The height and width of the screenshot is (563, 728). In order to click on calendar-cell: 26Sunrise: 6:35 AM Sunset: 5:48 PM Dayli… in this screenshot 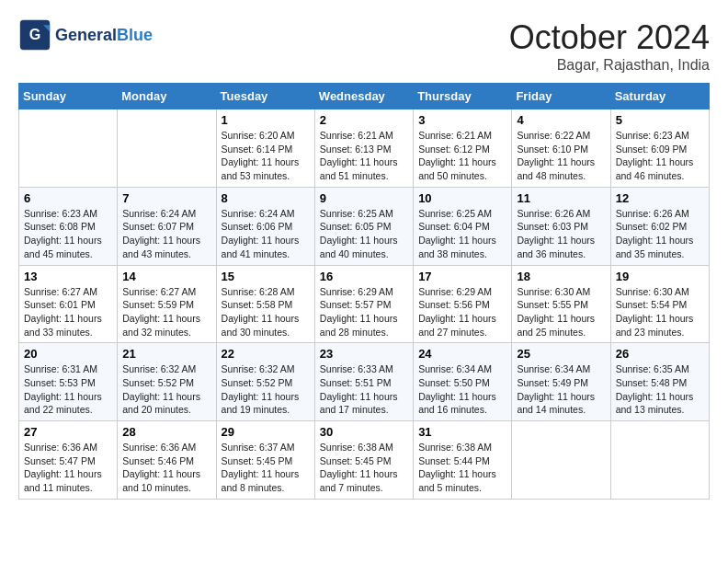, I will do `click(660, 383)`.